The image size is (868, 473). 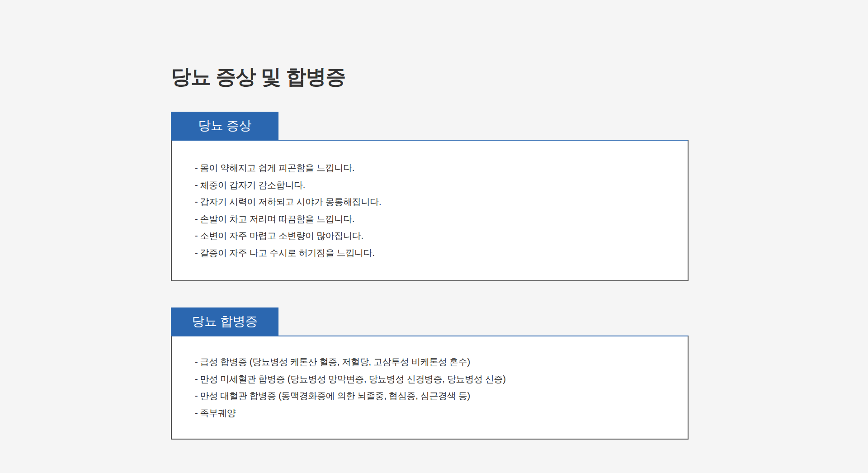 I want to click on page-title: 당뇨 증상 및 합병증, so click(x=429, y=77).